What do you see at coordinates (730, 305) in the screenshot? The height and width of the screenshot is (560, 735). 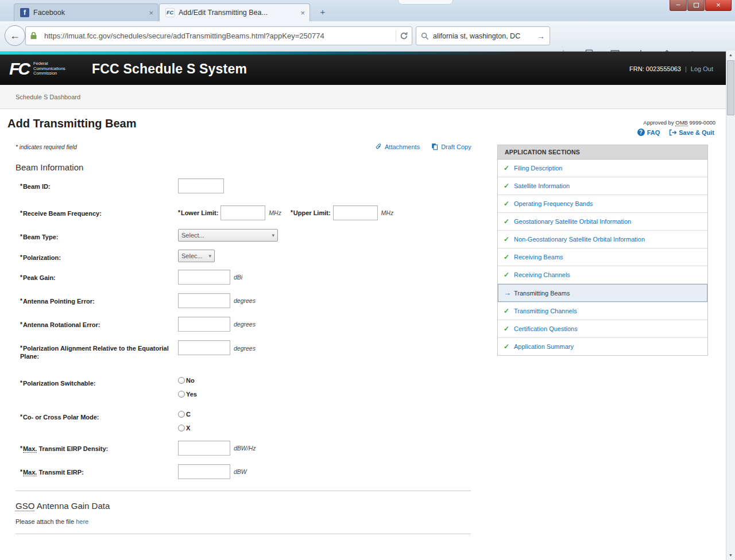 I see `vertical-scrollbar: ▲ ▼` at bounding box center [730, 305].